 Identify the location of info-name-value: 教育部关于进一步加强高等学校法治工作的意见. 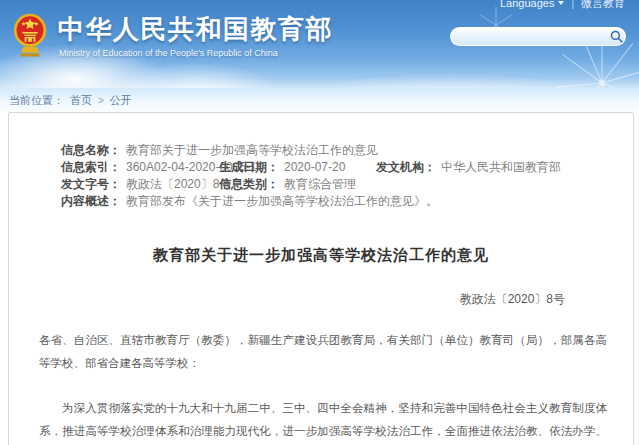
(252, 150).